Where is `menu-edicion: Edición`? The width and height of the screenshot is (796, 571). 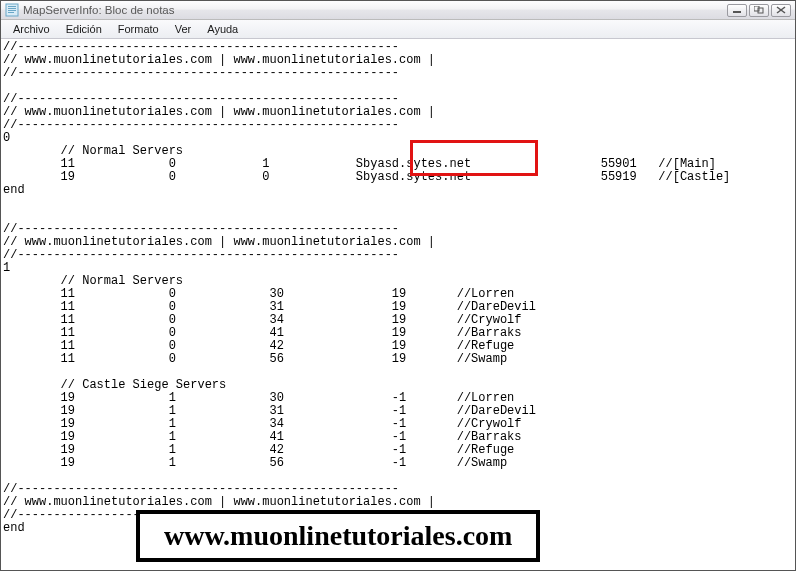 menu-edicion: Edición is located at coordinates (84, 29).